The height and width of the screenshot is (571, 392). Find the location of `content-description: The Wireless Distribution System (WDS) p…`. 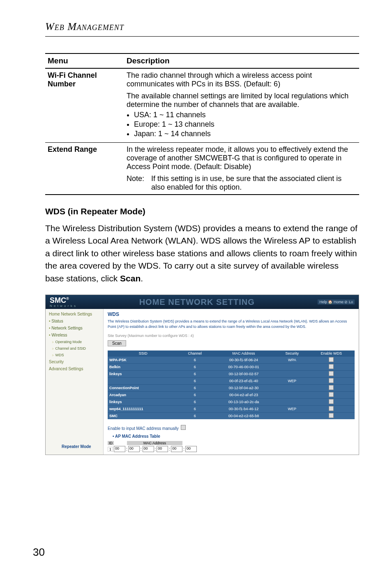

content-description: The Wireless Distribution System (WDS) p… is located at coordinates (231, 324).